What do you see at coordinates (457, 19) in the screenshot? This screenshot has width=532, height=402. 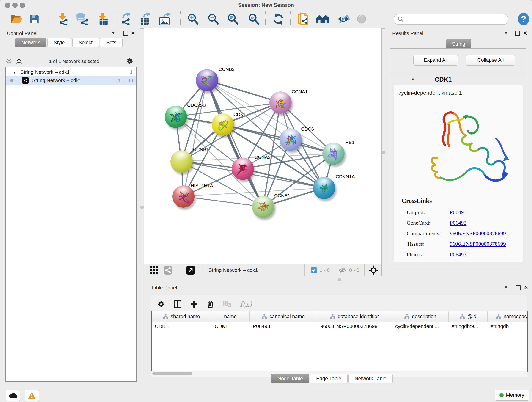 I see `search-input` at bounding box center [457, 19].